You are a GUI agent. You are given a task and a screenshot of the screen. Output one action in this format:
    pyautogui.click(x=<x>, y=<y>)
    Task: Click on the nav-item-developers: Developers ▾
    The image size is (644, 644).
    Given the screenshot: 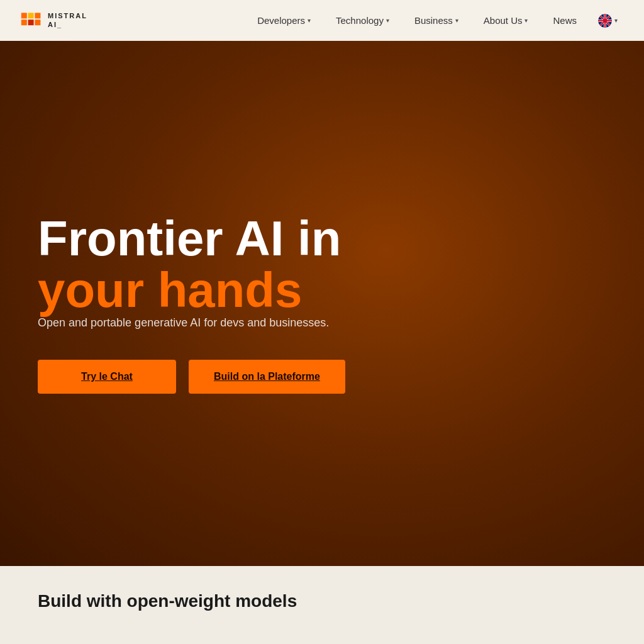 What is the action you would take?
    pyautogui.click(x=284, y=20)
    